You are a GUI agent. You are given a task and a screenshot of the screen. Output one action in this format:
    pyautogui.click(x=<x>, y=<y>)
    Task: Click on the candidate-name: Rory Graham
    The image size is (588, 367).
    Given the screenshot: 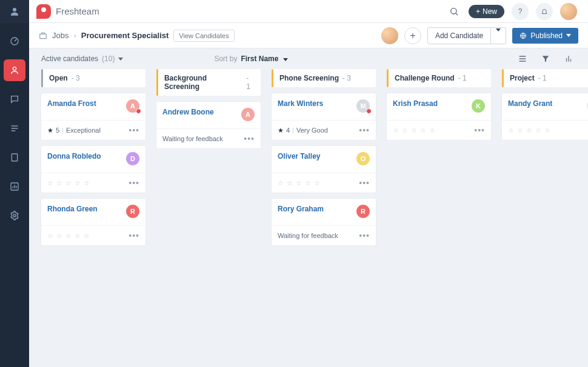 What is the action you would take?
    pyautogui.click(x=301, y=209)
    